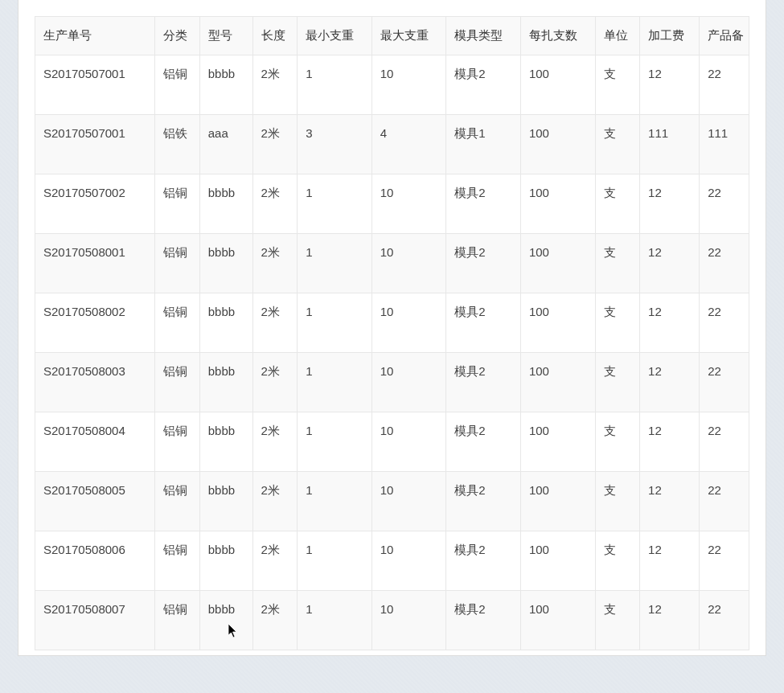 The width and height of the screenshot is (784, 693). What do you see at coordinates (558, 36) in the screenshot?
I see `col-bundle-count: 每扎支数` at bounding box center [558, 36].